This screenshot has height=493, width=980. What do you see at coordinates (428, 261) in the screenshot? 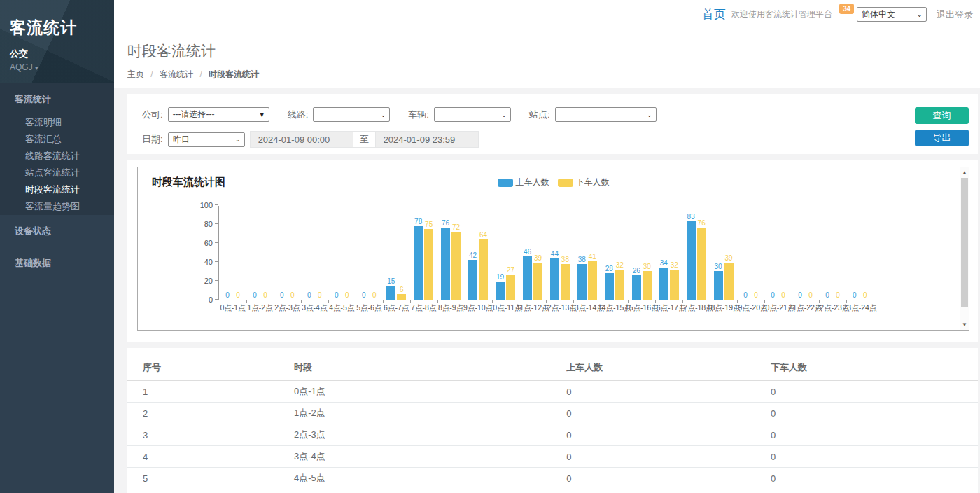
I see `bar-column: 75` at bounding box center [428, 261].